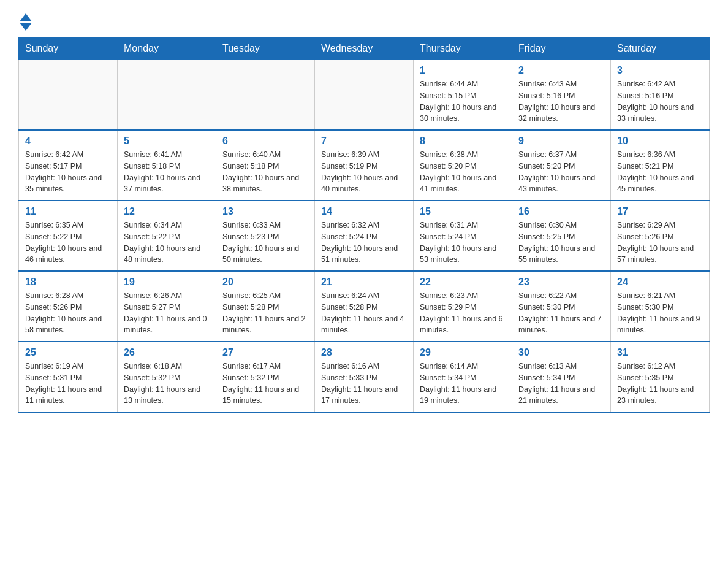 The image size is (728, 563). I want to click on day-info: Sunrise: 6:22 AM Sunset: 5:30 PM Dayligh…, so click(561, 313).